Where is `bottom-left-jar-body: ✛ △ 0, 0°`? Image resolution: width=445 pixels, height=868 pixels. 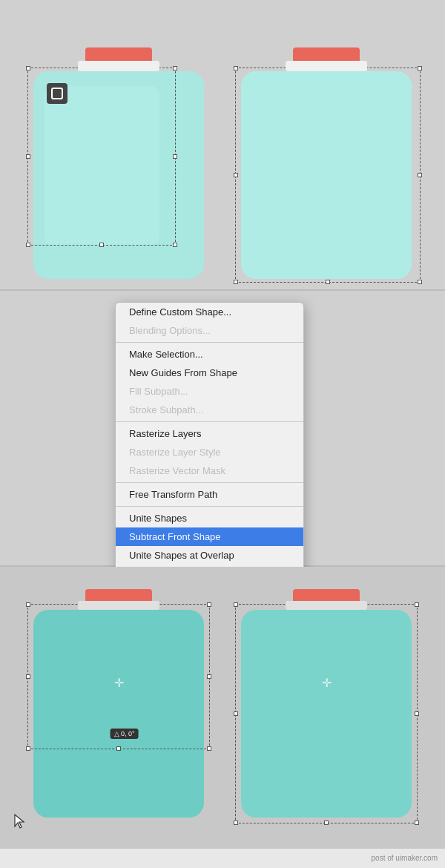
bottom-left-jar-body: ✛ △ 0, 0° is located at coordinates (119, 714).